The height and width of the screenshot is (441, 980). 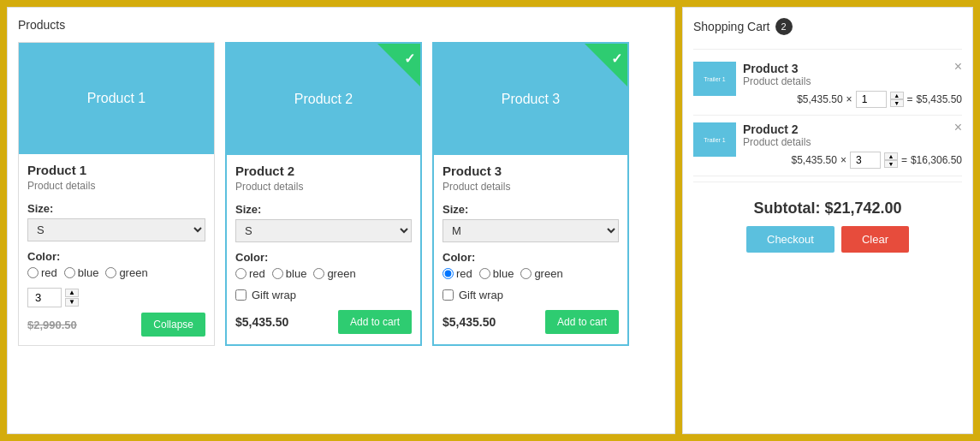 I want to click on cart-item-detail-2: Product details, so click(x=852, y=142).